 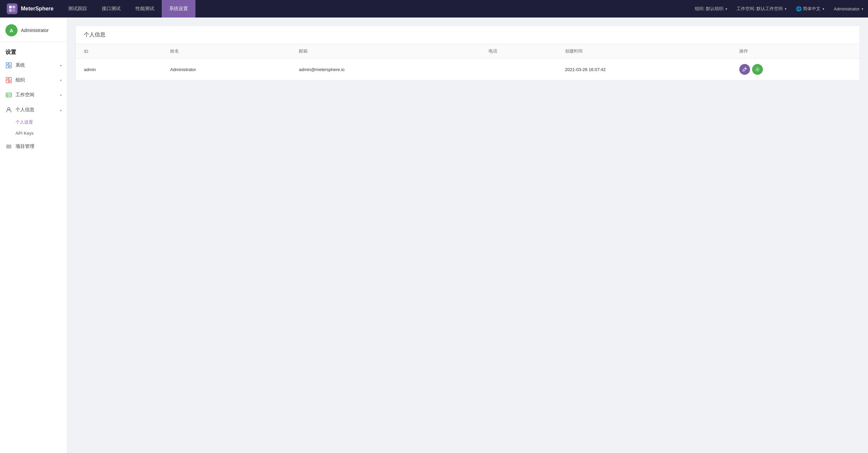 What do you see at coordinates (34, 95) in the screenshot?
I see `sidebar-group-header-workspace: 工作空间 ▾` at bounding box center [34, 95].